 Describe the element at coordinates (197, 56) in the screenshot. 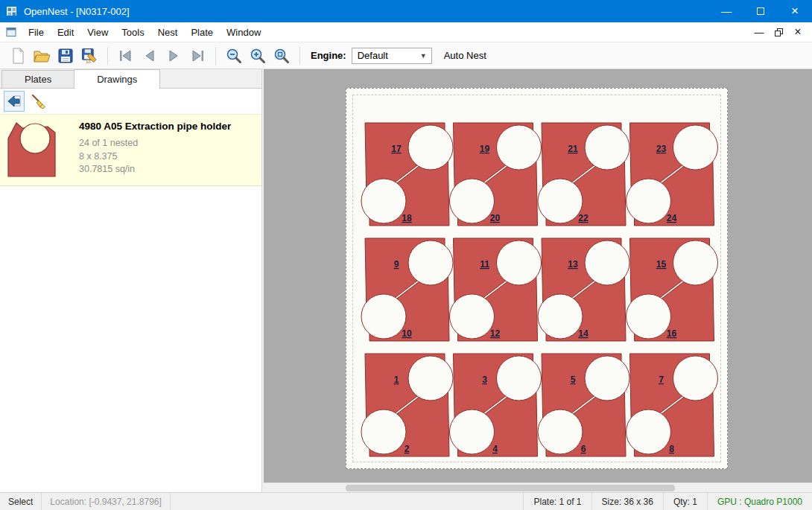

I see `go-last-button` at that location.